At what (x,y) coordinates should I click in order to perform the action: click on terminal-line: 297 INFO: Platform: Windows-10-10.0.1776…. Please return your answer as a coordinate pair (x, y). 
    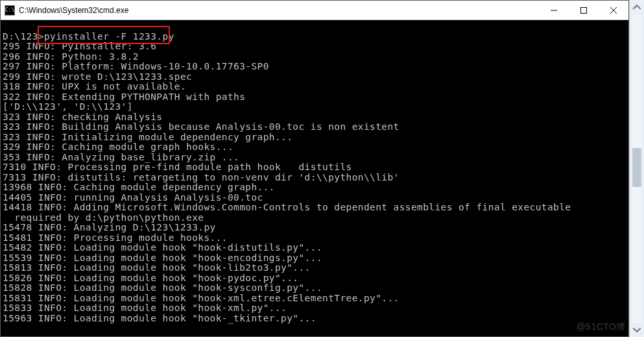
    Looking at the image, I should click on (315, 67).